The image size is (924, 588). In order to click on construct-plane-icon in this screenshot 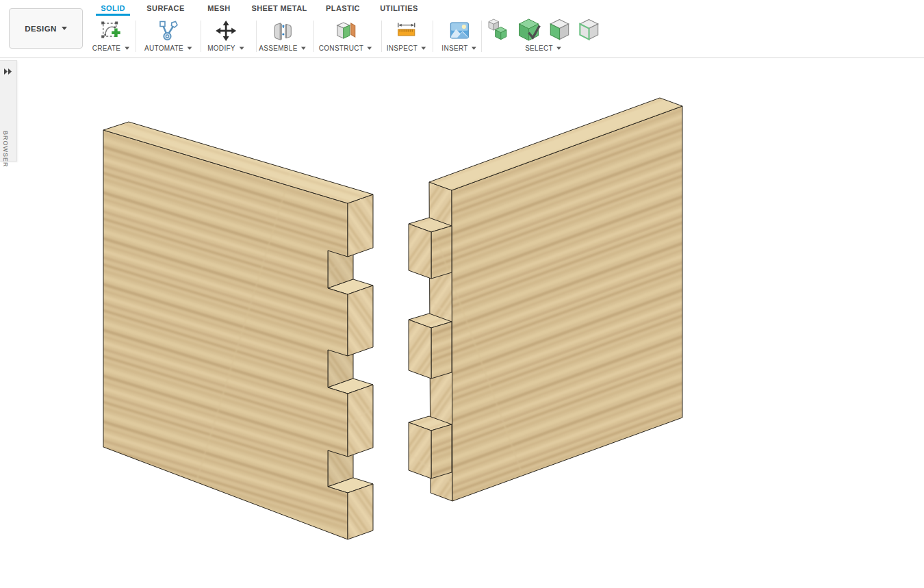, I will do `click(346, 30)`.